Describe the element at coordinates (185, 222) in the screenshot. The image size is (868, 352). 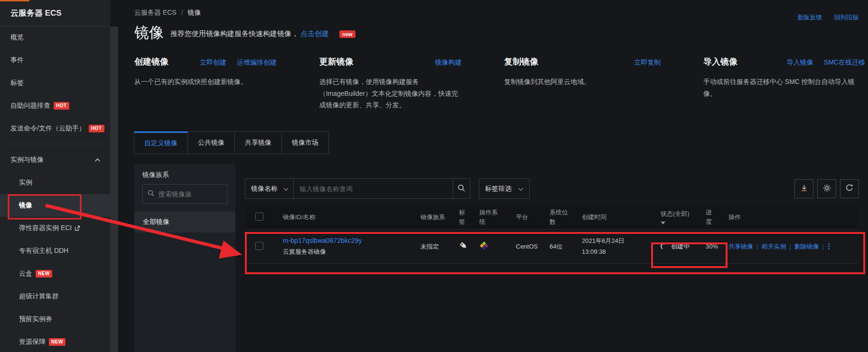
I see `family-all-images-item: 全部镜像` at that location.